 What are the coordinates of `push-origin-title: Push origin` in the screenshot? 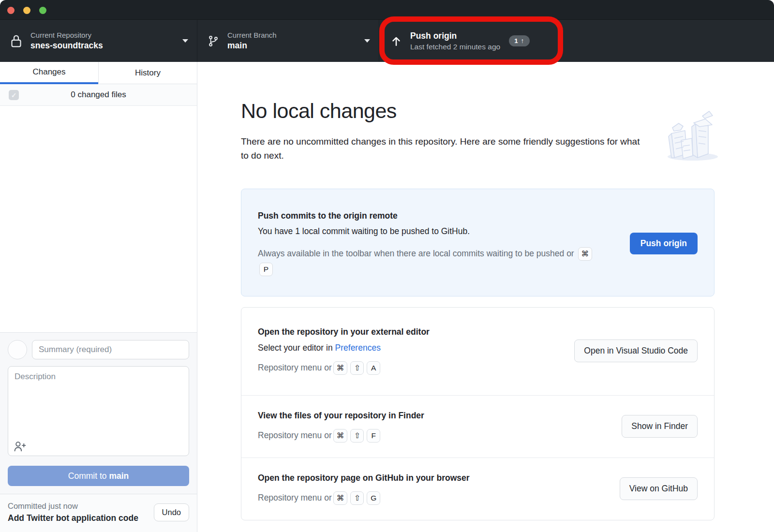 It's located at (455, 36).